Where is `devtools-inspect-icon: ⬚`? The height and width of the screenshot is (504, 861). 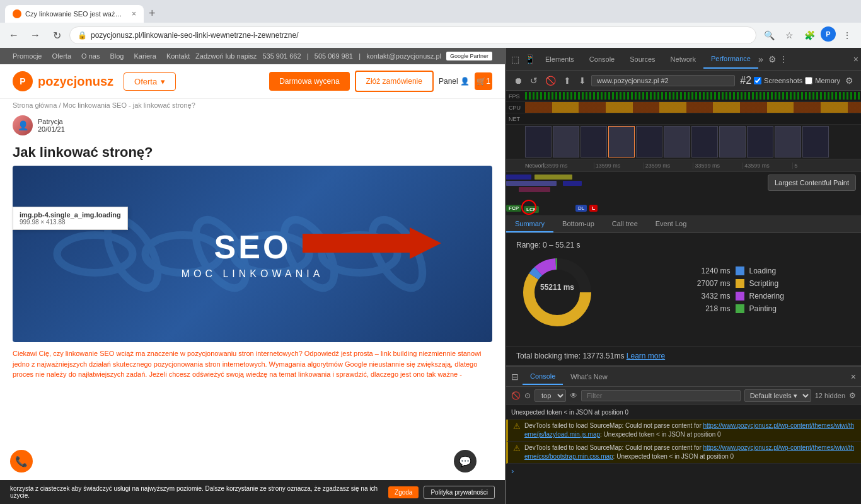
devtools-inspect-icon: ⬚ is located at coordinates (516, 59).